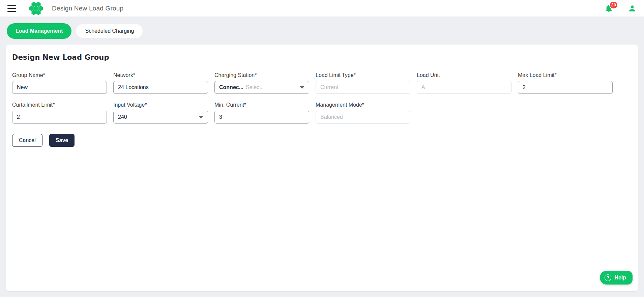  What do you see at coordinates (322, 140) in the screenshot?
I see `form-actions: Cancel Save` at bounding box center [322, 140].